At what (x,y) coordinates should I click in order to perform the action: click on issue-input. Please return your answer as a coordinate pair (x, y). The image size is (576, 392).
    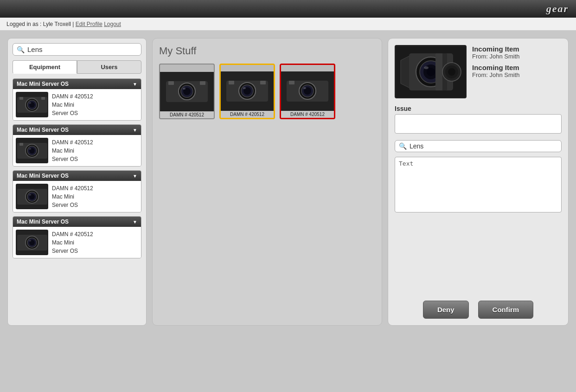
    Looking at the image, I should click on (478, 124).